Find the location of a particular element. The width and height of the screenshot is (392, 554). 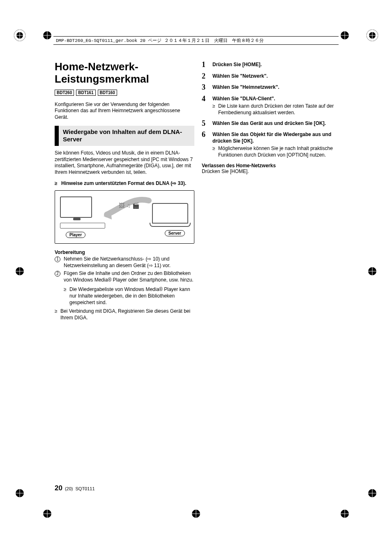

step-sub-note: ≥ Die Liste kann durch Drücken der roten… is located at coordinates (277, 109).